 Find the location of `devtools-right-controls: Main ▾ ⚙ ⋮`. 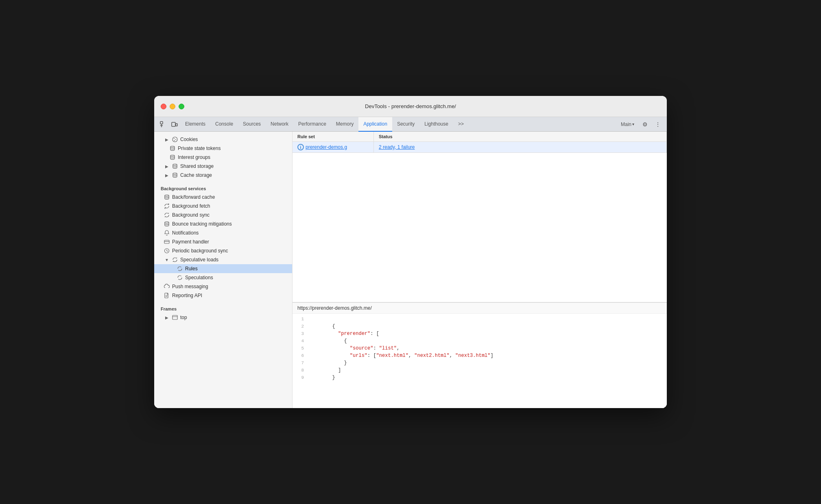

devtools-right-controls: Main ▾ ⚙ ⋮ is located at coordinates (640, 124).